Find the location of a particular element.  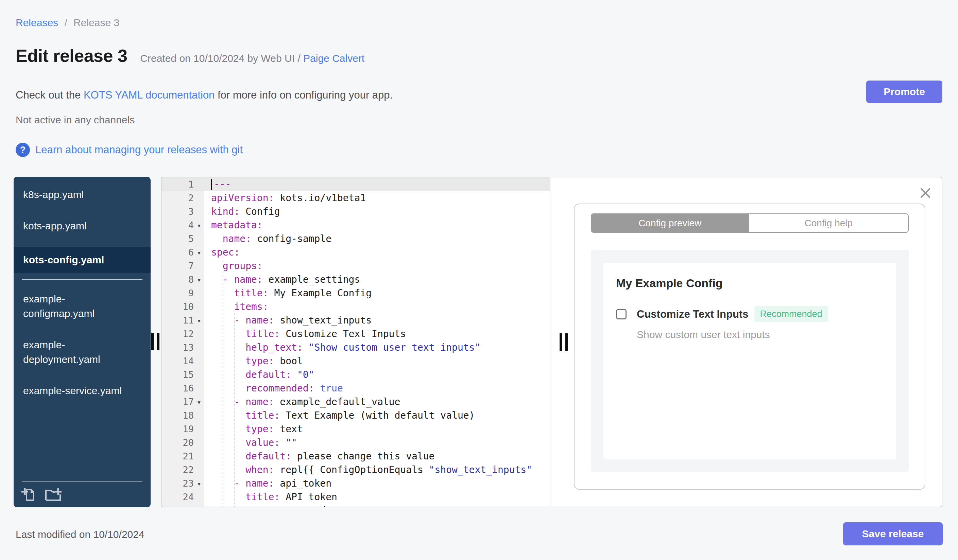

line-number: 20 is located at coordinates (178, 443).